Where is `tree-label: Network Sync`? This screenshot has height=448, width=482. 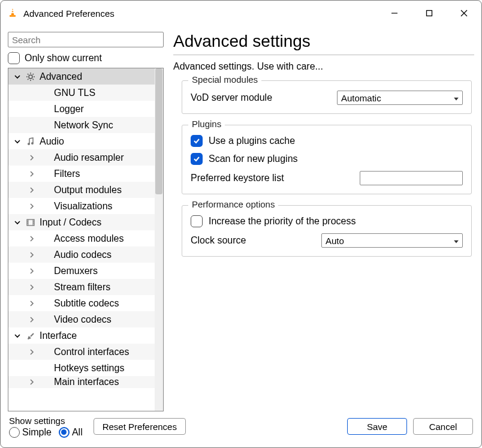 tree-label: Network Sync is located at coordinates (83, 125).